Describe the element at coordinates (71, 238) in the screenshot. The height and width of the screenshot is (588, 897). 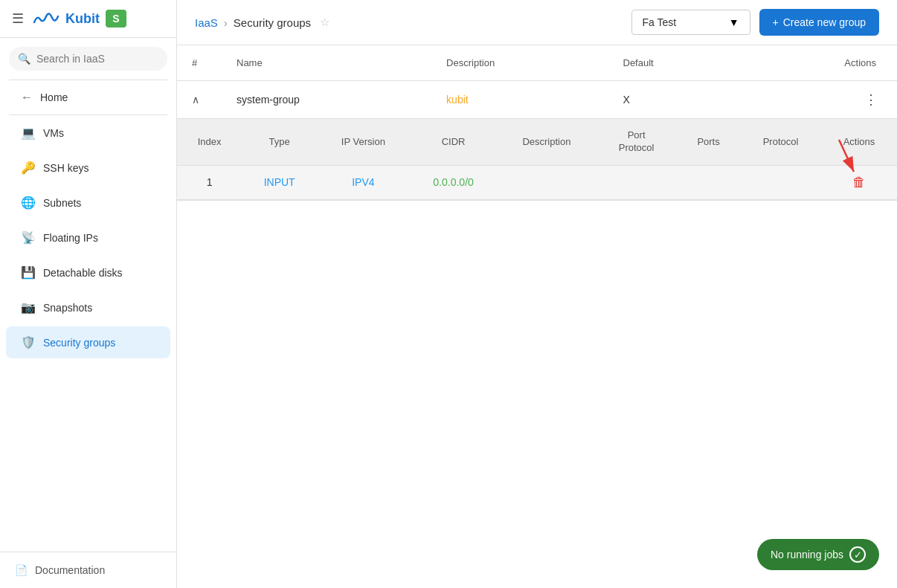
I see `sidebar-item-floating-ips-label: Floating IPs` at that location.